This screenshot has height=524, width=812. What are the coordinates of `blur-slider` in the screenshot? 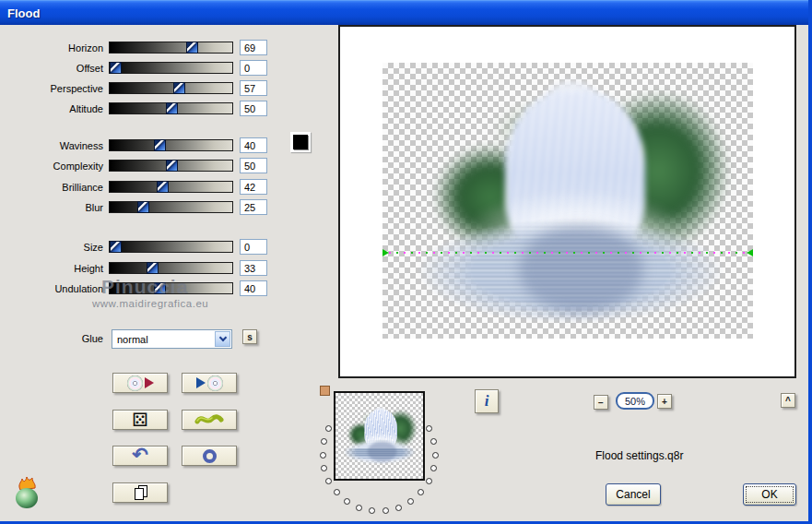 It's located at (171, 207).